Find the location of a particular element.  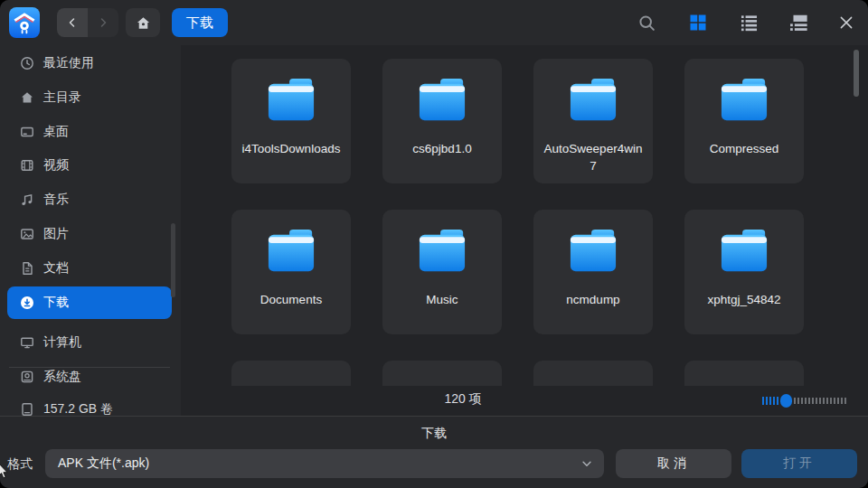

sidebar-item-label: 系统盘 is located at coordinates (62, 377).